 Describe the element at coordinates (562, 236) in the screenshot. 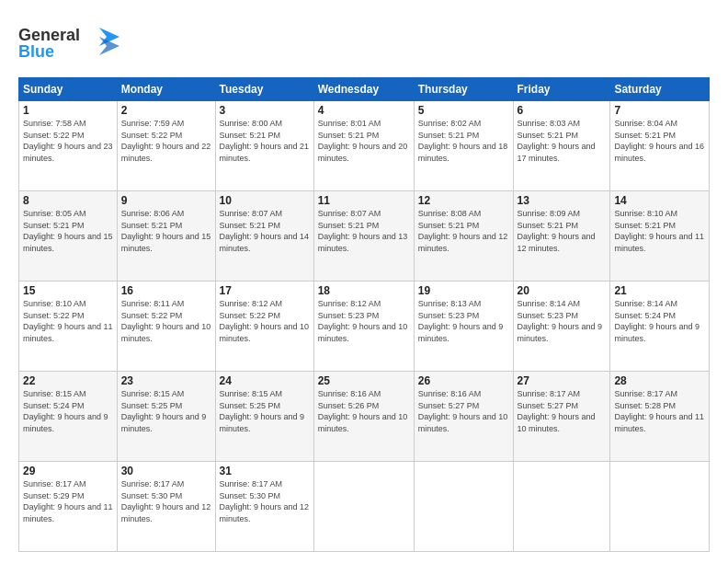

I see `calendar-cell: 13 Sunrise: 8:09 AMSunset: 5:21 PMDaylig…` at that location.